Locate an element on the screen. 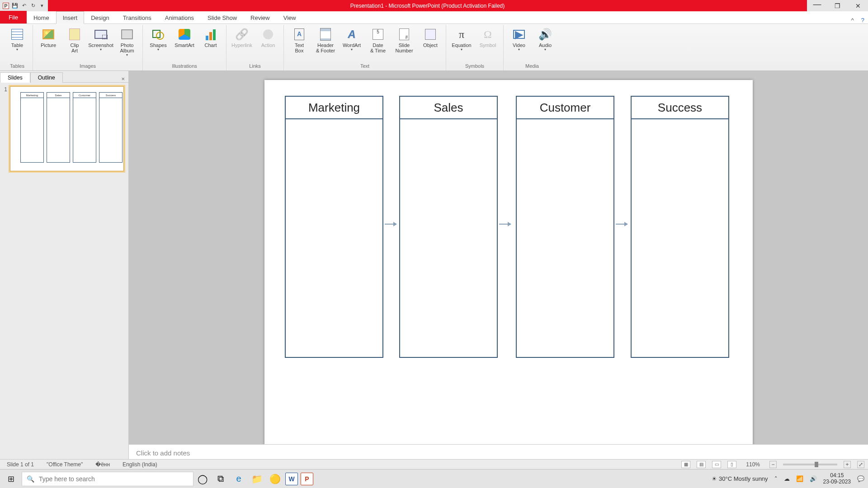  table-button: Table is located at coordinates (17, 42).